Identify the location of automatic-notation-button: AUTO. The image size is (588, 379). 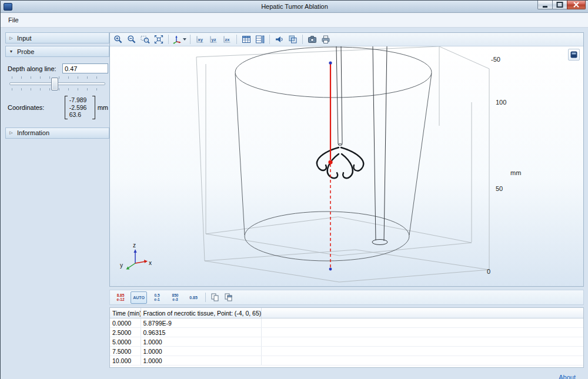
(139, 297).